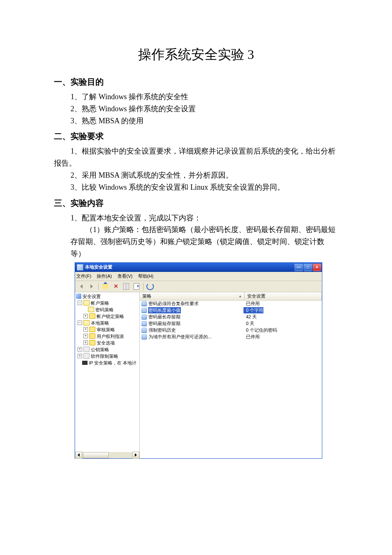  I want to click on properties-button, so click(126, 286).